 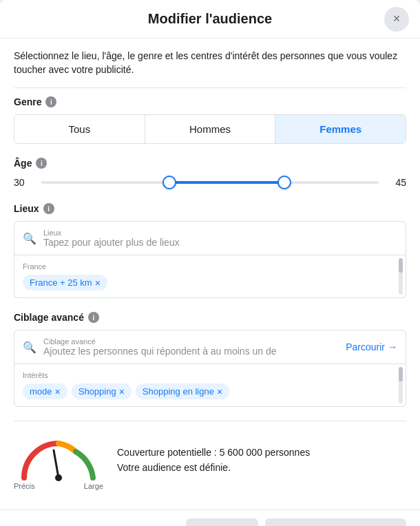 What do you see at coordinates (169, 182) in the screenshot?
I see `slider-thumb-left` at bounding box center [169, 182].